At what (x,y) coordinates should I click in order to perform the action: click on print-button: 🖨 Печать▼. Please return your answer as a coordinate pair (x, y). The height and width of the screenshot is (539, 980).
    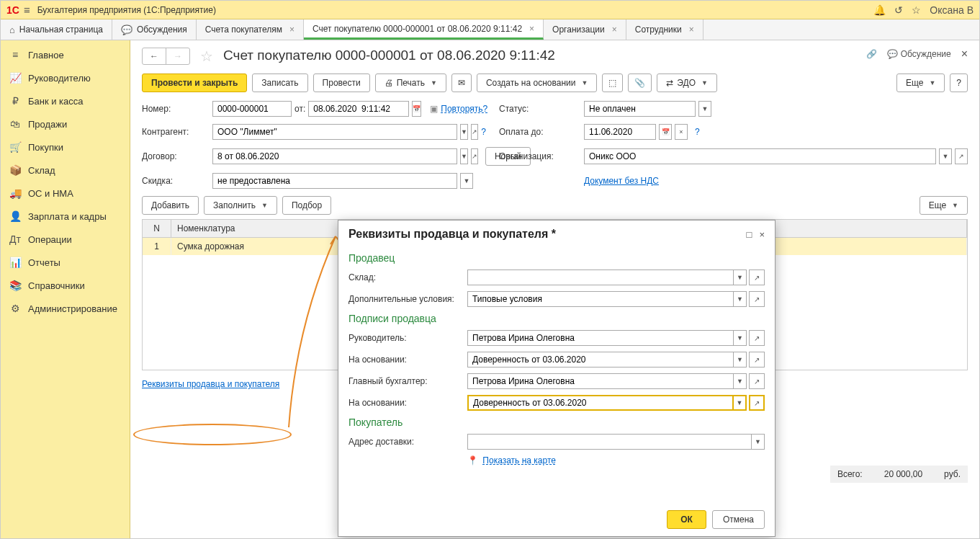
    Looking at the image, I should click on (410, 83).